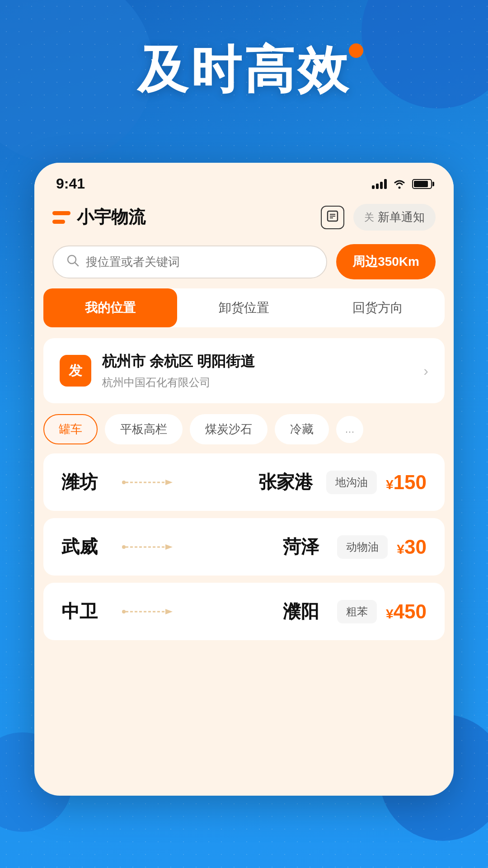 Image resolution: width=488 pixels, height=868 pixels. What do you see at coordinates (183, 482) in the screenshot?
I see `freight-1-arrow` at bounding box center [183, 482].